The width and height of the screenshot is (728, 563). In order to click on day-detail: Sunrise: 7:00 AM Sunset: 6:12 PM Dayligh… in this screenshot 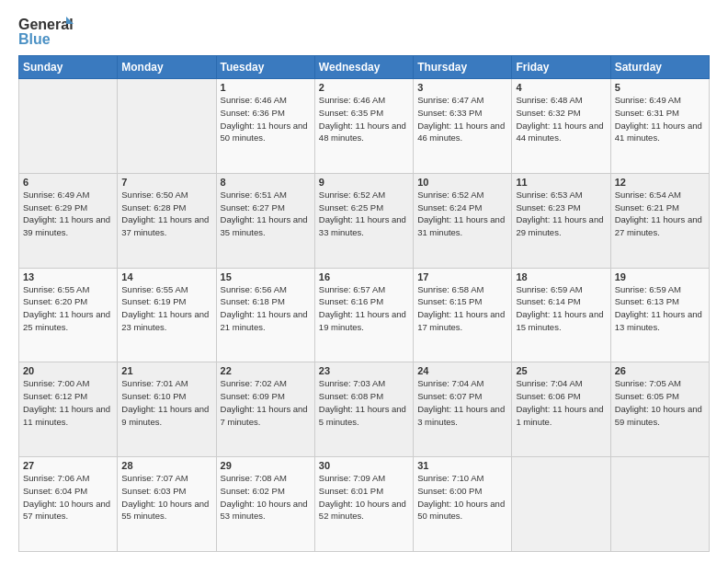, I will do `click(68, 403)`.